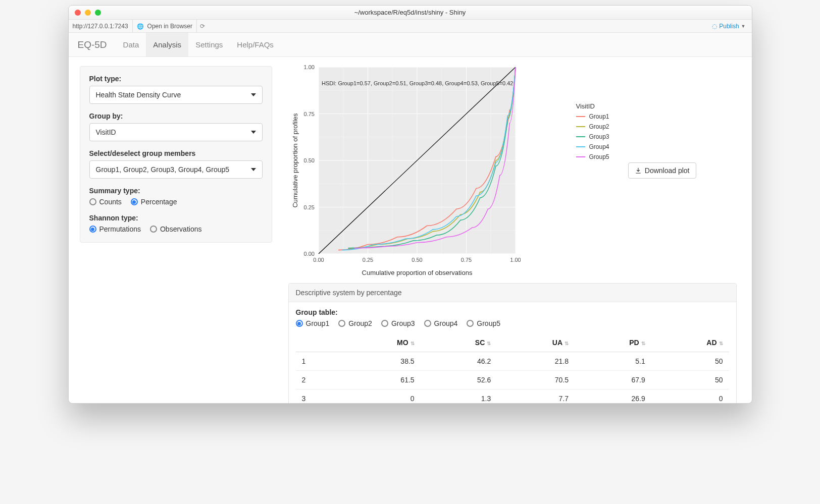  Describe the element at coordinates (111, 202) in the screenshot. I see `summary-type-label: Counts` at that location.